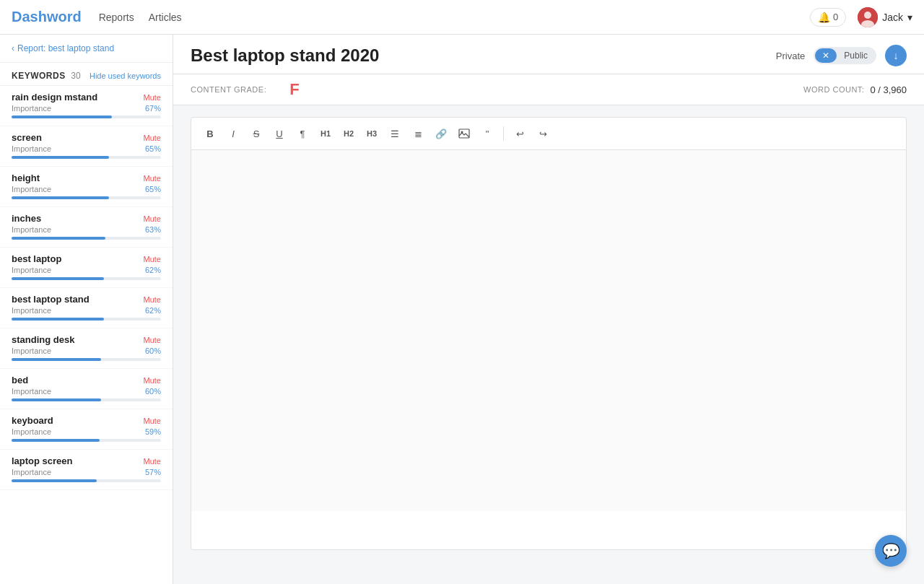 This screenshot has width=924, height=584. What do you see at coordinates (152, 178) in the screenshot?
I see `kw-mute-2: Mute` at bounding box center [152, 178].